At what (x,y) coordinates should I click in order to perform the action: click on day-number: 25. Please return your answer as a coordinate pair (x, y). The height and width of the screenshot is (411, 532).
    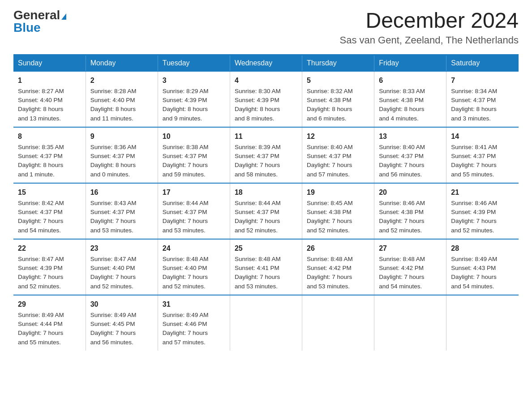
    Looking at the image, I should click on (266, 248).